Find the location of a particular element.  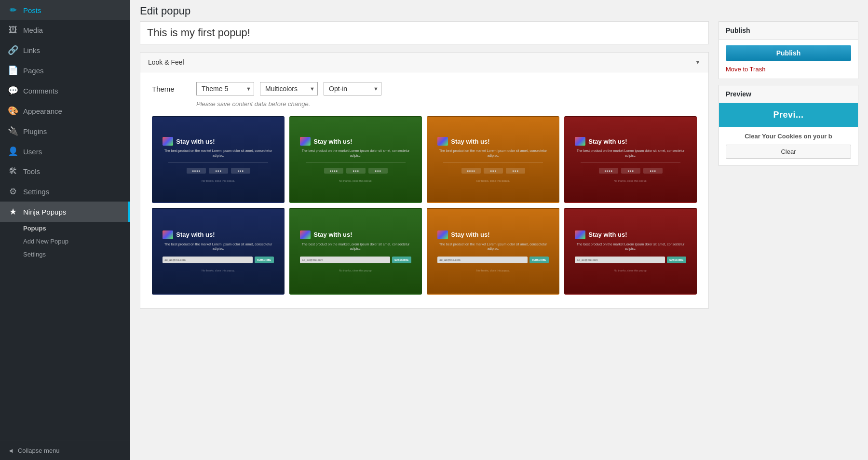

tools-icon: 🛠 is located at coordinates (13, 172).